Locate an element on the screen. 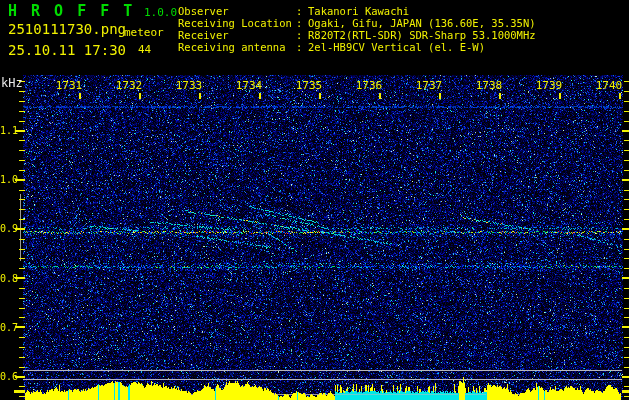 This screenshot has height=400, width=629. info-label: Receiver is located at coordinates (237, 36).